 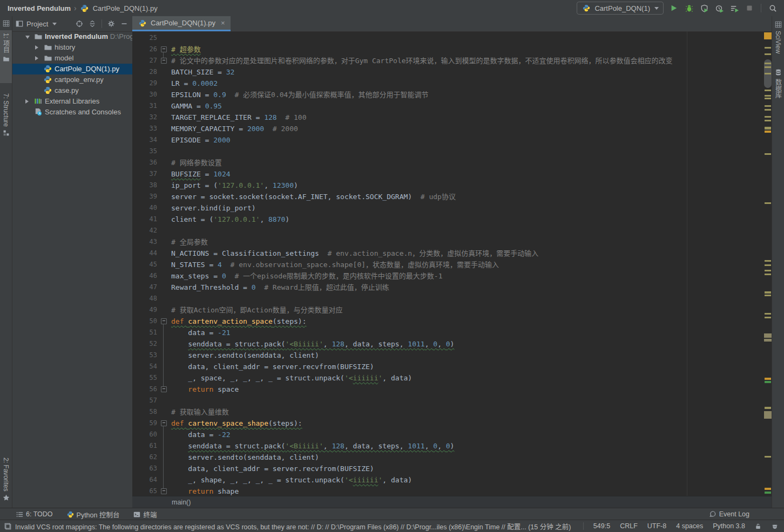 What do you see at coordinates (72, 101) in the screenshot?
I see `tree-item-external-libraries: External Libraries` at bounding box center [72, 101].